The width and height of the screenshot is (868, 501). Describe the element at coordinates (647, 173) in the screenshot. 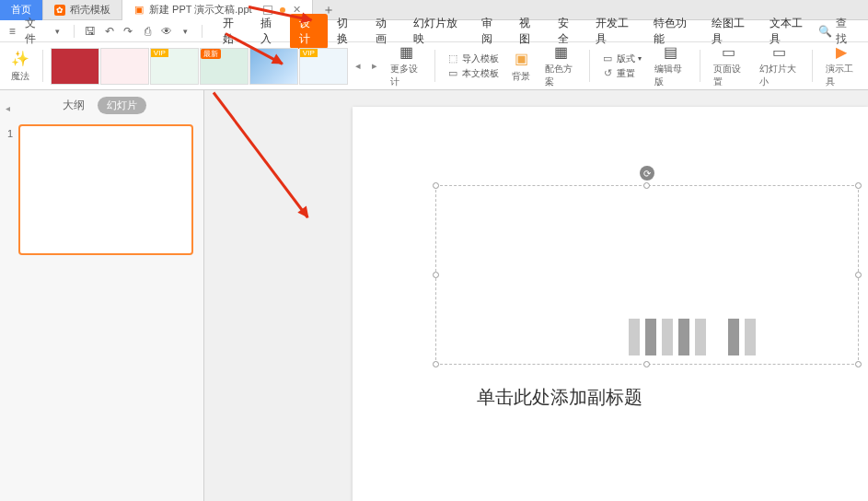

I see `rotate-handle: ⟳` at that location.